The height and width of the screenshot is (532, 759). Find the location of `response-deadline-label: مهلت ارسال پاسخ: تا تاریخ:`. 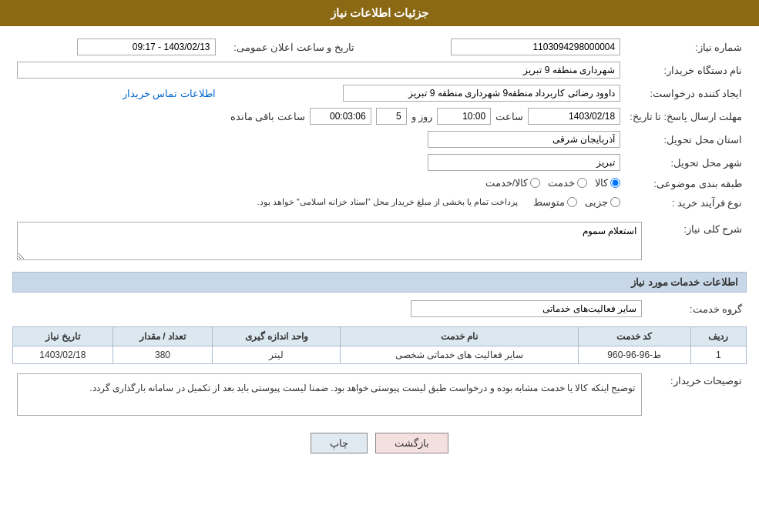

response-deadline-label: مهلت ارسال پاسخ: تا تاریخ: is located at coordinates (686, 116).